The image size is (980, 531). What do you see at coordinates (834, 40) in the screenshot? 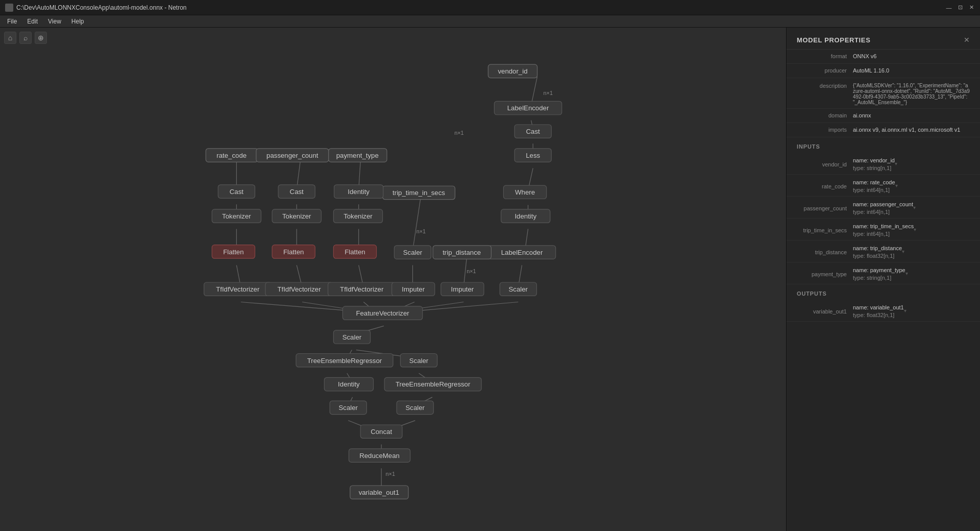
I see `panel-title: MODEL PROPERTIES` at bounding box center [834, 40].